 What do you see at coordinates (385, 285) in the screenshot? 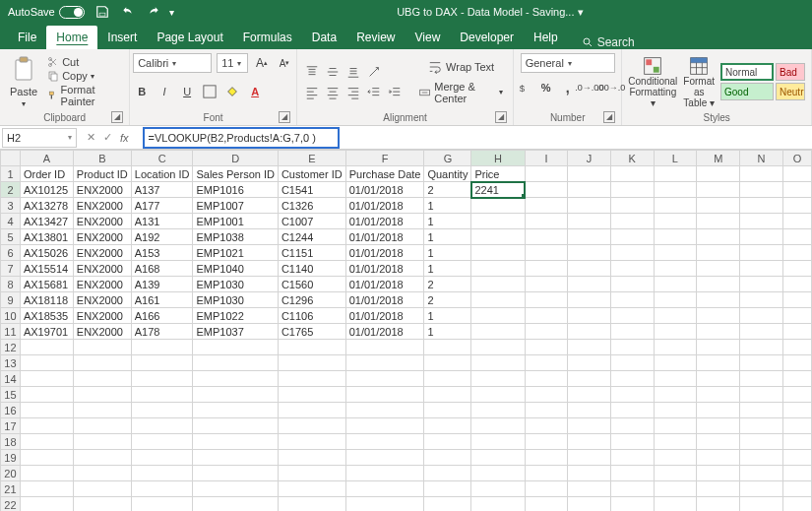
I see `cell-F8: 01/01/2018` at bounding box center [385, 285].